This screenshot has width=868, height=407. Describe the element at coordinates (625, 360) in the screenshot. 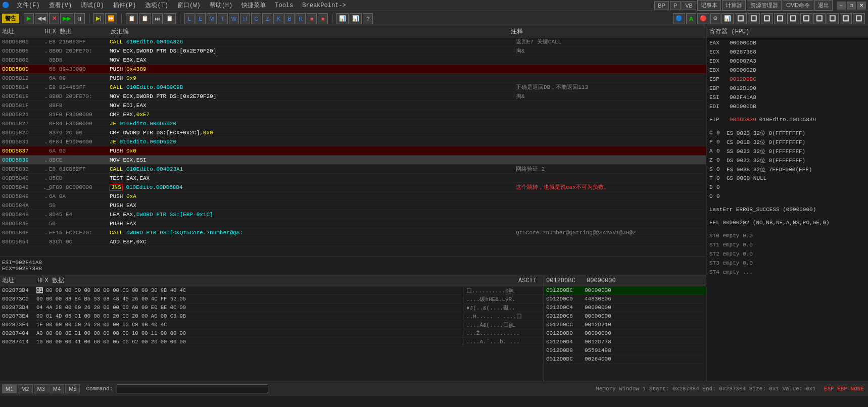

I see `list-item: 0012D0DC 00264000` at that location.